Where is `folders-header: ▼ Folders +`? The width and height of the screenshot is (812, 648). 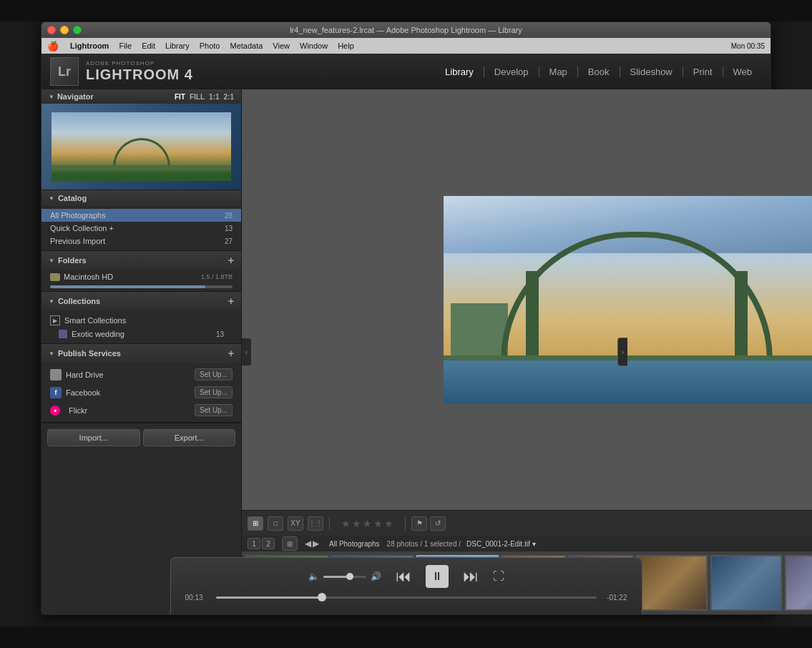 folders-header: ▼ Folders + is located at coordinates (142, 260).